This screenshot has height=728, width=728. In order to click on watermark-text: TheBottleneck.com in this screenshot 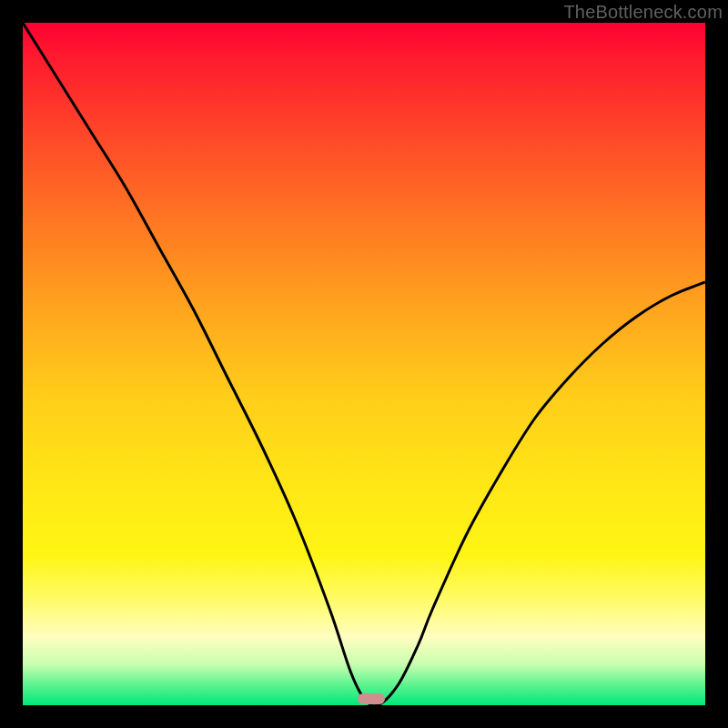, I will do `click(642, 13)`.